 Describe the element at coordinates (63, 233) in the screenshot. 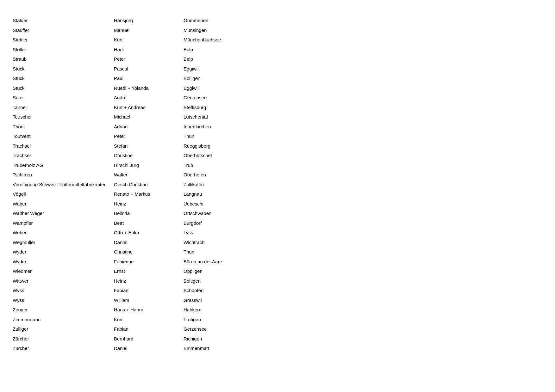

I see `last-name: Weber` at that location.